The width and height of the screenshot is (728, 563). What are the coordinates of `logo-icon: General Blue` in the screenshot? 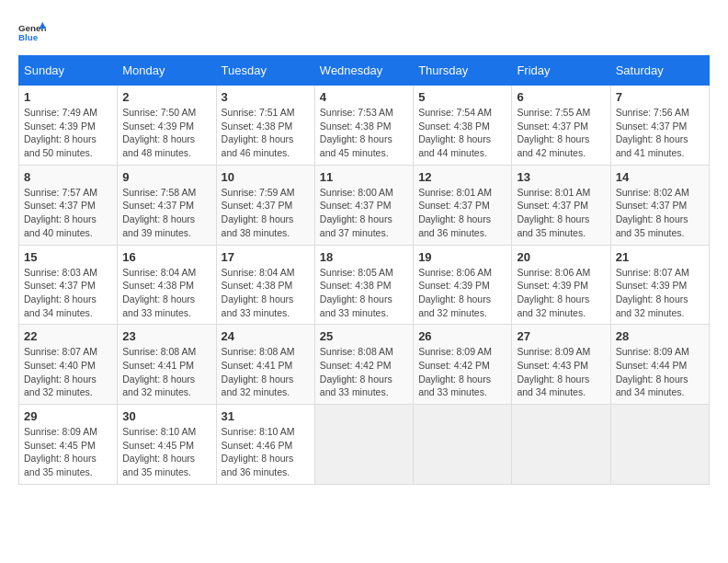 It's located at (32, 32).